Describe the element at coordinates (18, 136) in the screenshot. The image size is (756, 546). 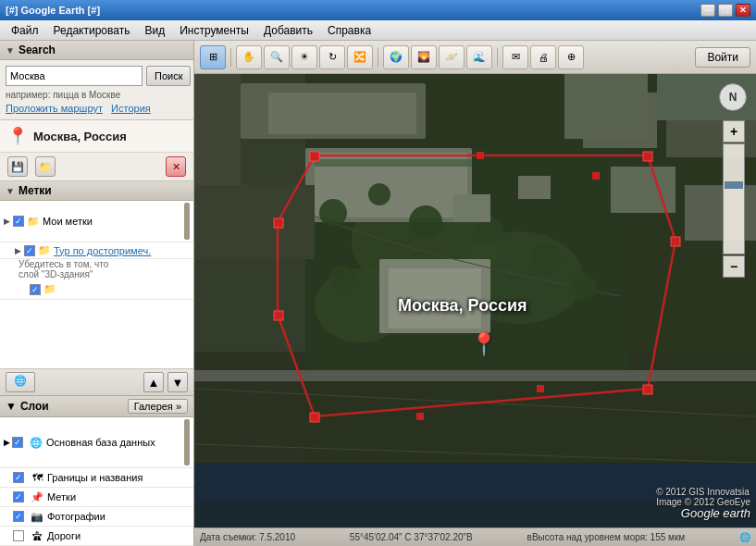
I see `pin-icon: 📍` at that location.